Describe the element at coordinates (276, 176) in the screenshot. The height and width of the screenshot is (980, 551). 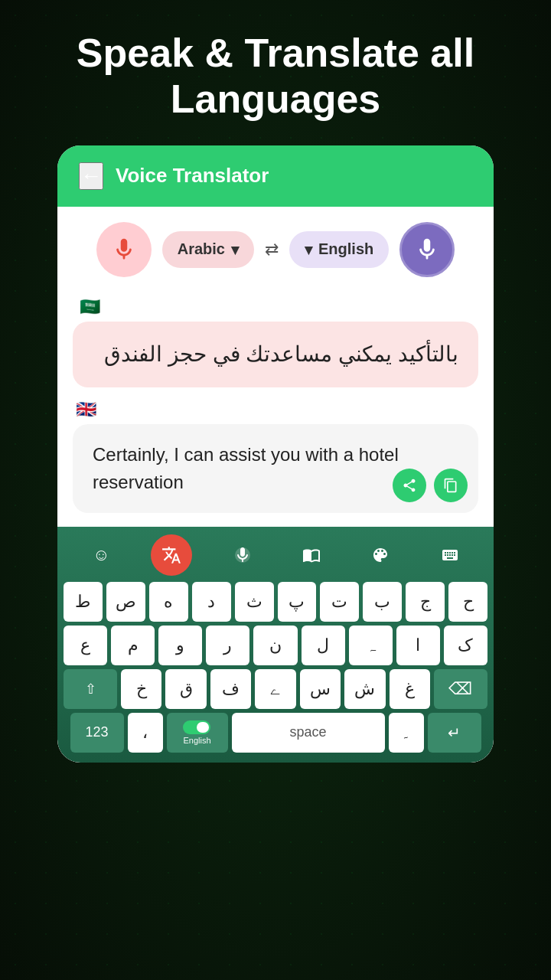
I see `header-bar: ← Voice Translator` at that location.